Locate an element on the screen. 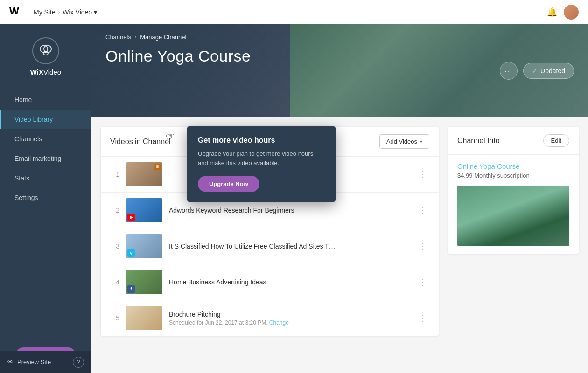 The width and height of the screenshot is (588, 373). video-thumbnail is located at coordinates (144, 318).